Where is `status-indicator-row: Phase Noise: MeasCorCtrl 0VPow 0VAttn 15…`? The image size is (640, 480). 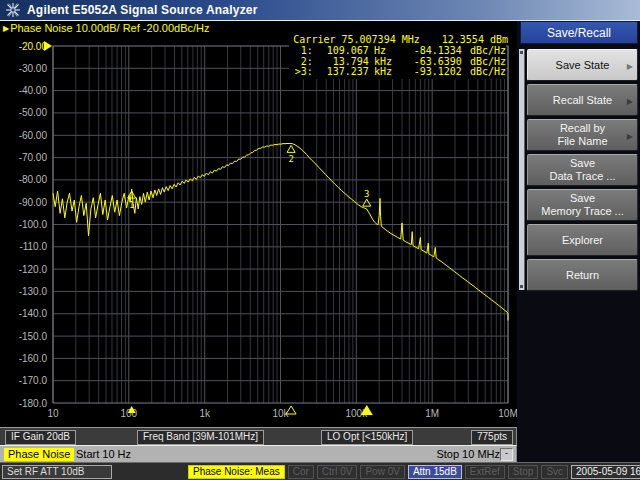
status-indicator-row: Phase Noise: MeasCorCtrl 0VPow 0VAttn 15… is located at coordinates (413, 472).